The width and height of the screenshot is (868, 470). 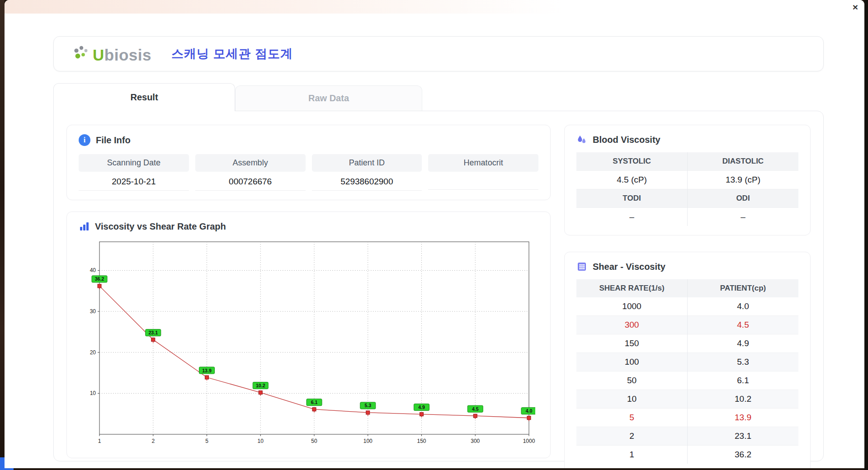 I want to click on page-title: 스캐닝 모세관 점도계, so click(x=232, y=54).